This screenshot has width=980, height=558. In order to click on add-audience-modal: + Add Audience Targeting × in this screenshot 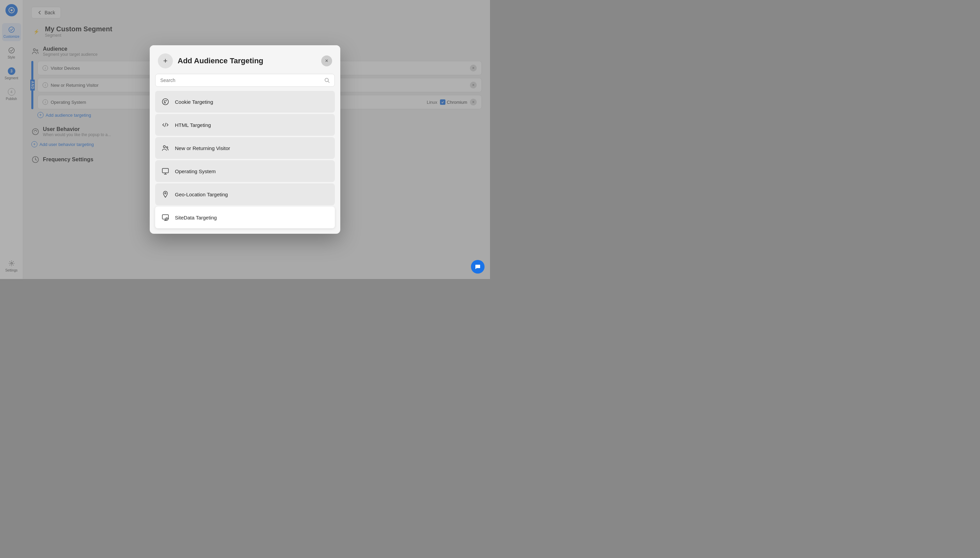, I will do `click(245, 140)`.